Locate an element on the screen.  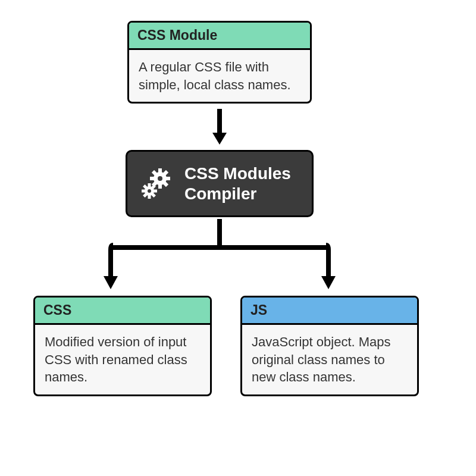
arrow-down-icon is located at coordinates (220, 128).